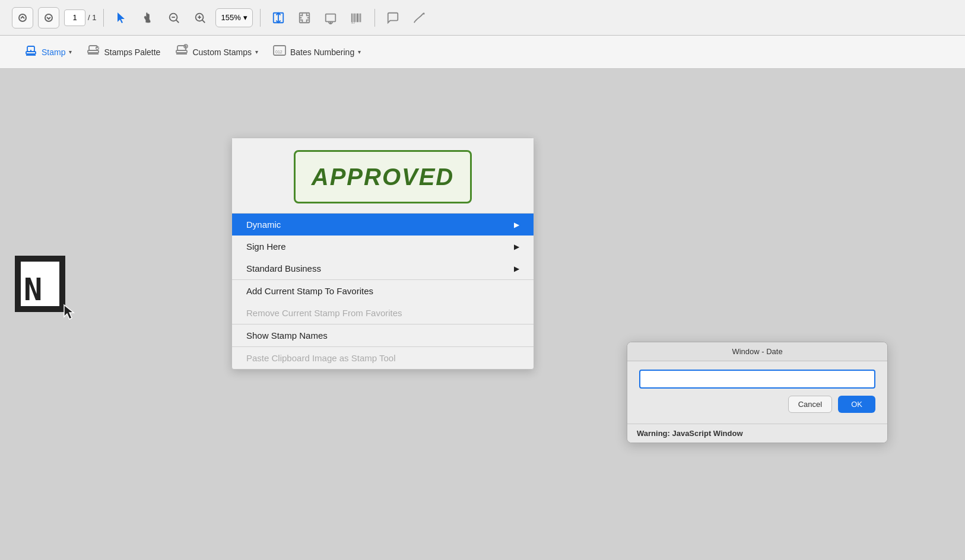 Image resolution: width=965 pixels, height=560 pixels. What do you see at coordinates (322, 52) in the screenshot?
I see `bates-numbering-label: Bates Numbering` at bounding box center [322, 52].